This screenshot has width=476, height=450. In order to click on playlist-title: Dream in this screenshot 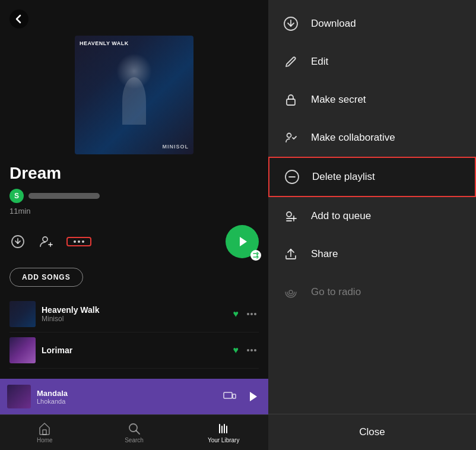, I will do `click(134, 173)`.